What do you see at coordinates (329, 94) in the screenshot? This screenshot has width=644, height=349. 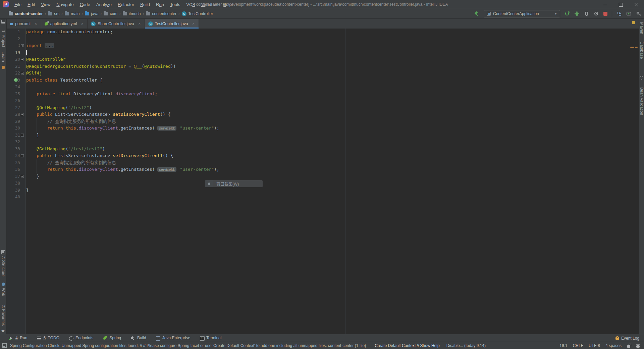 I see `code-line-25: private final DiscoveryClient discoveryC…` at bounding box center [329, 94].